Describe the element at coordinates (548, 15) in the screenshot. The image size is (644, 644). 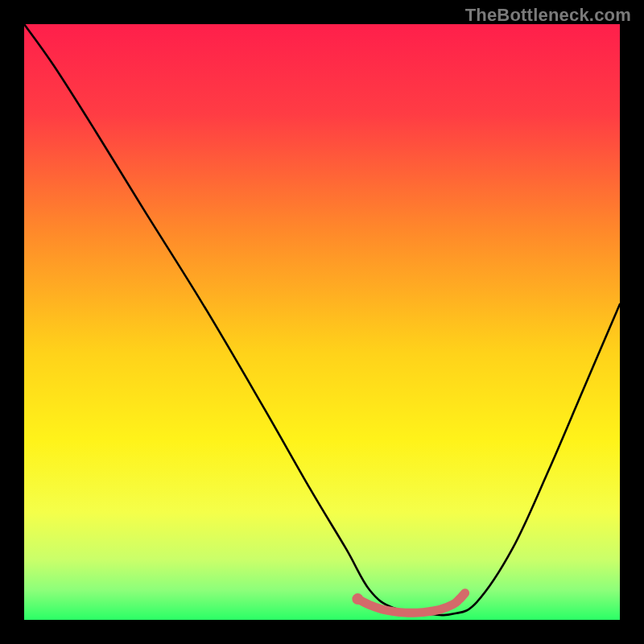
I see `attribution-text: TheBottleneck.com` at that location.